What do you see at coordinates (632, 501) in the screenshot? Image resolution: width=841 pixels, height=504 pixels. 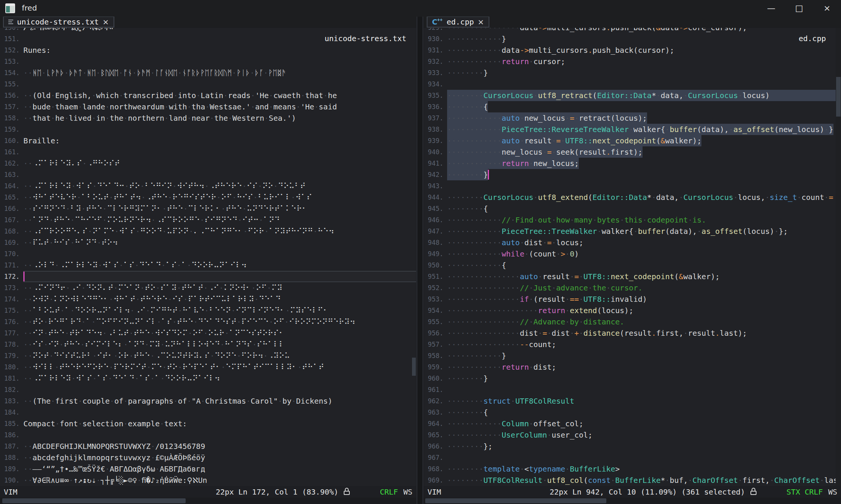 I see `right-horizontal-scrollbar` at bounding box center [632, 501].